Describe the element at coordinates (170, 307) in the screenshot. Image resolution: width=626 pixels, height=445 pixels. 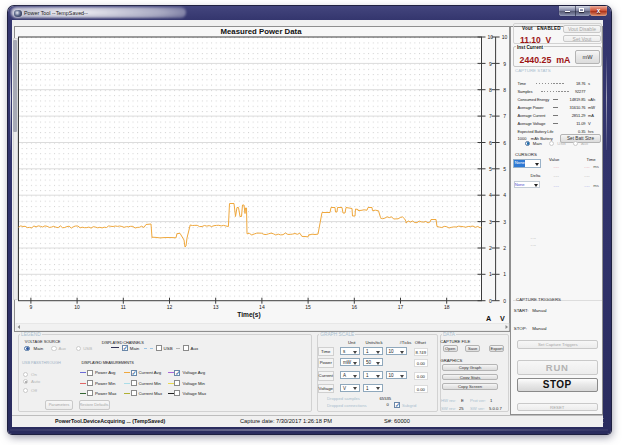
I see `svg-text: 12` at that location.